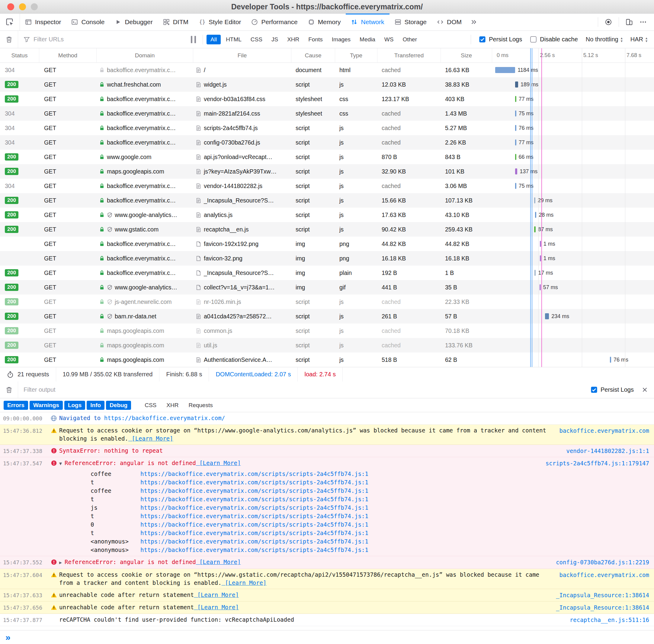 The height and width of the screenshot is (644, 654). What do you see at coordinates (134, 22) in the screenshot?
I see `tab-debugger: Debugger` at bounding box center [134, 22].